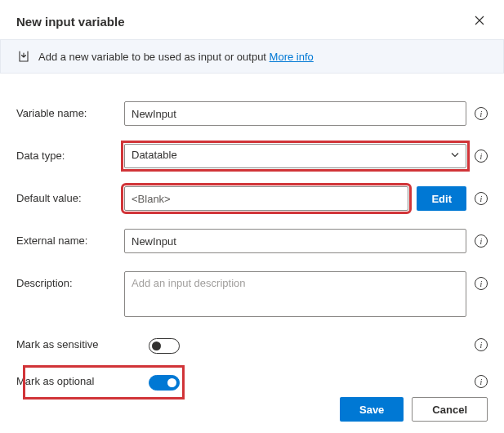 This screenshot has height=433, width=504. What do you see at coordinates (252, 241) in the screenshot?
I see `row-external-name: External name: i` at bounding box center [252, 241].